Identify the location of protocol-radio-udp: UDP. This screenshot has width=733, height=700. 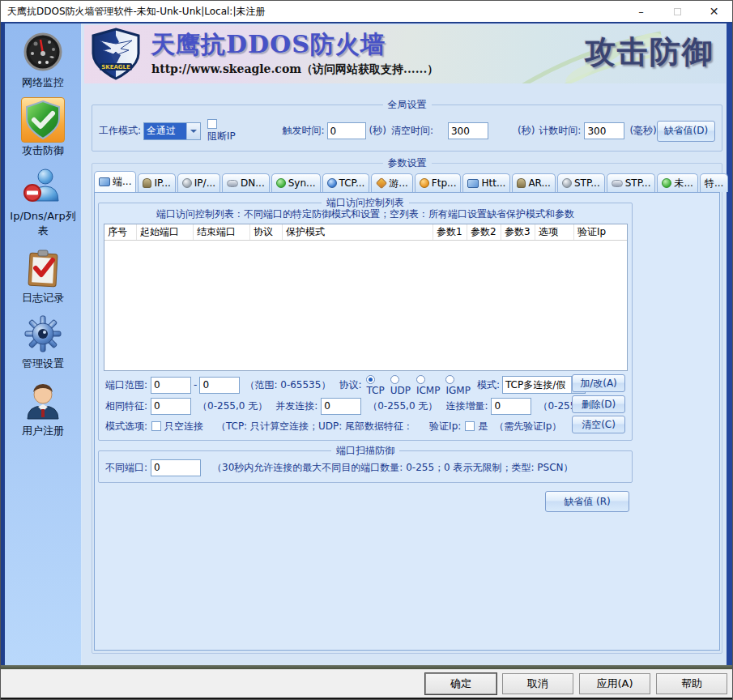
(400, 385).